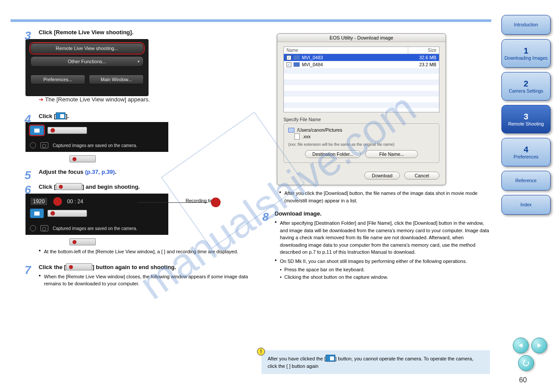 This screenshot has height=392, width=555. What do you see at coordinates (361, 79) in the screenshot?
I see `file-list: Name Size ✓ MVI_0483 32.6 MB ✓ MVI_04` at bounding box center [361, 79].